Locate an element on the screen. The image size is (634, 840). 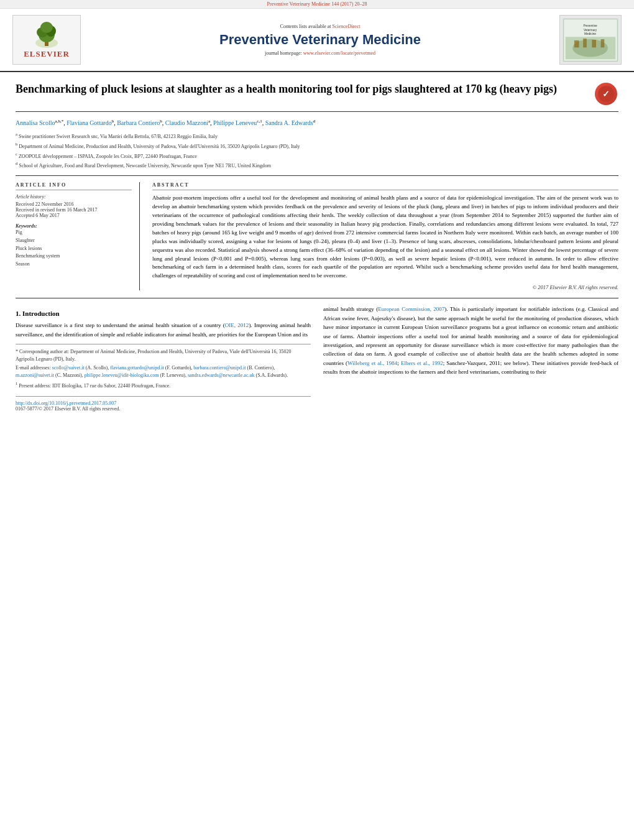
author-edwards: Sandra A. Edwards is located at coordinates (290, 123).